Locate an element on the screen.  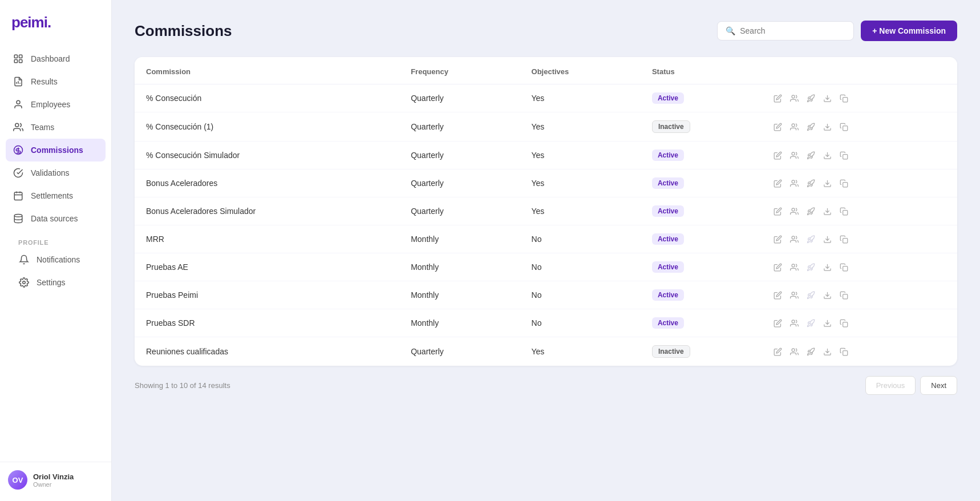
page-header: Commissions 🔍 + New Commission is located at coordinates (546, 31).